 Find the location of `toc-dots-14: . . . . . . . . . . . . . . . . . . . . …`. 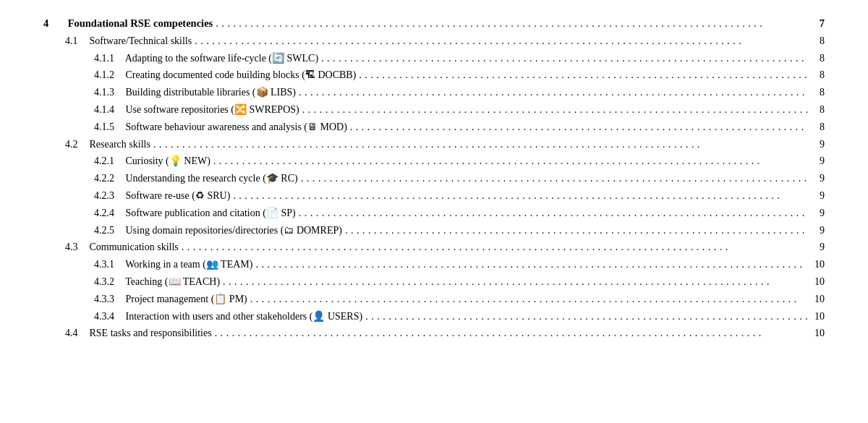

toc-dots-14: . . . . . . . . . . . . . . . . . . . . … is located at coordinates (531, 265).